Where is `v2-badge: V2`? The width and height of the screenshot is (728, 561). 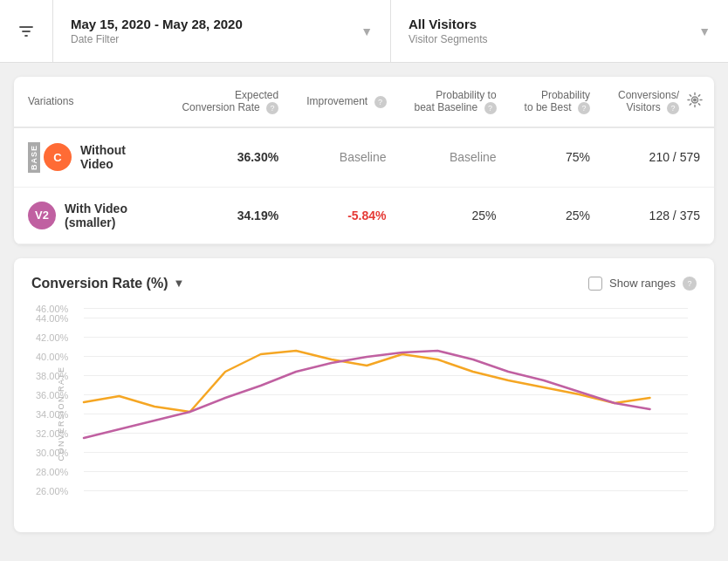
v2-badge: V2 is located at coordinates (42, 216).